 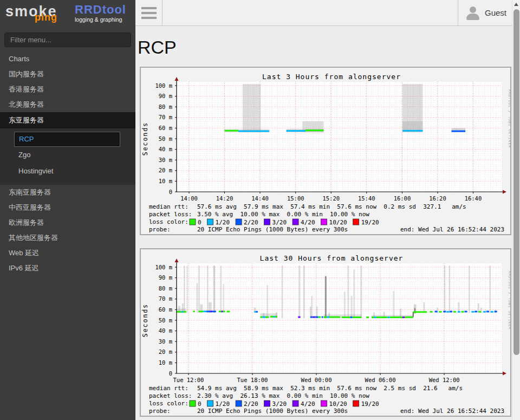 What do you see at coordinates (37, 13) in the screenshot?
I see `smokeping-logo: smoke ping` at bounding box center [37, 13].